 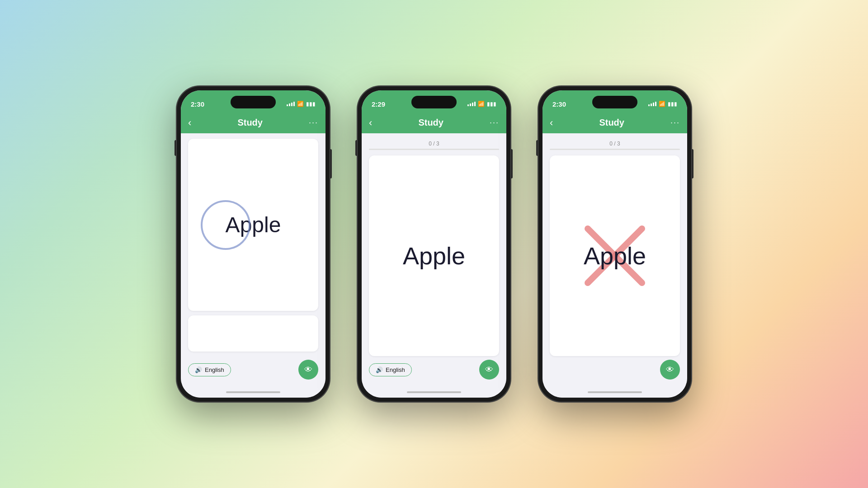 What do you see at coordinates (434, 244) in the screenshot?
I see `phone-2: 2:29 📶 ▮▮▮ ‹ Study ··· 0 / 3` at bounding box center [434, 244].